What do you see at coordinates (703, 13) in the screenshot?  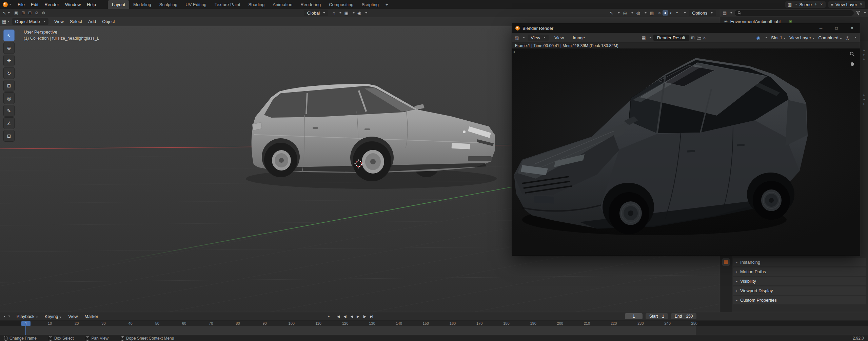 I see `options-dropdown: Options` at bounding box center [703, 13].